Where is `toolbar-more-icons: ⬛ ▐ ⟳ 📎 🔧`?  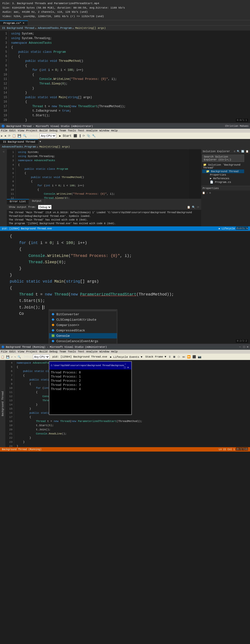
toolbar-more-icons: ⬛ ▐ ⟳ 📎 🔧 is located at coordinates (84, 136).